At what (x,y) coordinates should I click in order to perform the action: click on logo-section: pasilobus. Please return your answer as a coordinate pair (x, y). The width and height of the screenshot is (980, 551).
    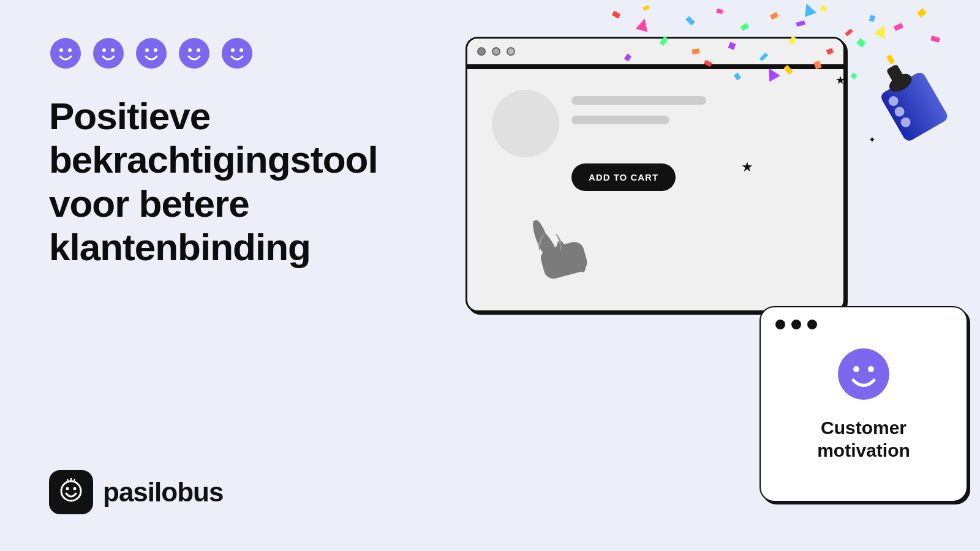
    Looking at the image, I should click on (136, 492).